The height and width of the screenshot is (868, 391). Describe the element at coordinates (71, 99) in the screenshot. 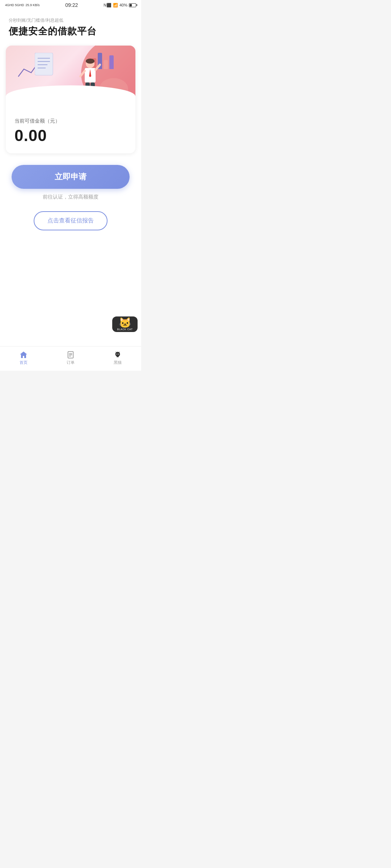

I see `banner-card: 当前可借金额（元） 0.00` at that location.